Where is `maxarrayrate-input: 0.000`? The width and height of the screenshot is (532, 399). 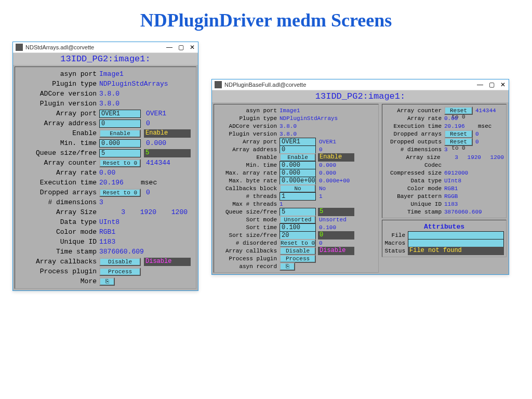 maxarrayrate-input: 0.000 is located at coordinates (298, 173).